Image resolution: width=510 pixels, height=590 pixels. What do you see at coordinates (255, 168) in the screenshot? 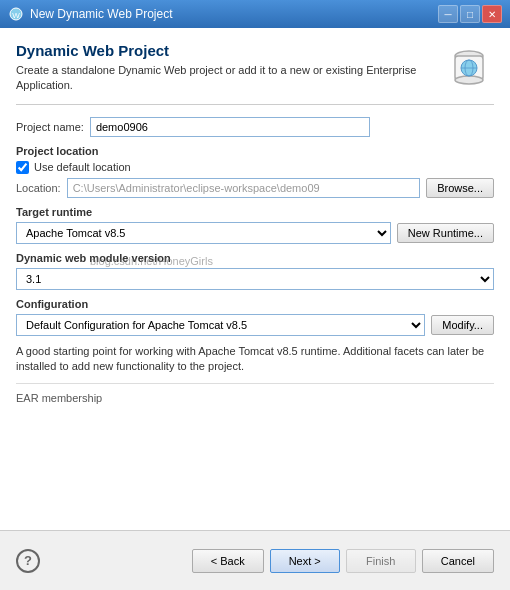
I see `use-default-location-row: Use default location` at bounding box center [255, 168].